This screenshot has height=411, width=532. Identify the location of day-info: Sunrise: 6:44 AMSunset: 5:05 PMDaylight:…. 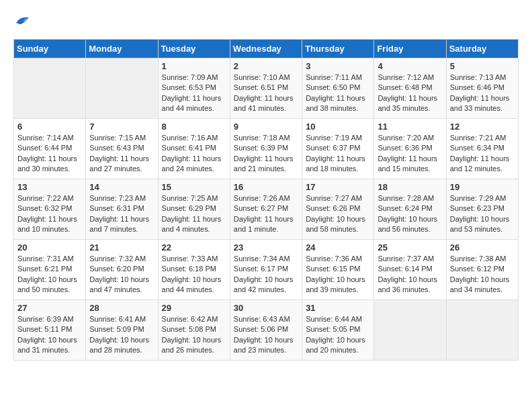
(338, 335).